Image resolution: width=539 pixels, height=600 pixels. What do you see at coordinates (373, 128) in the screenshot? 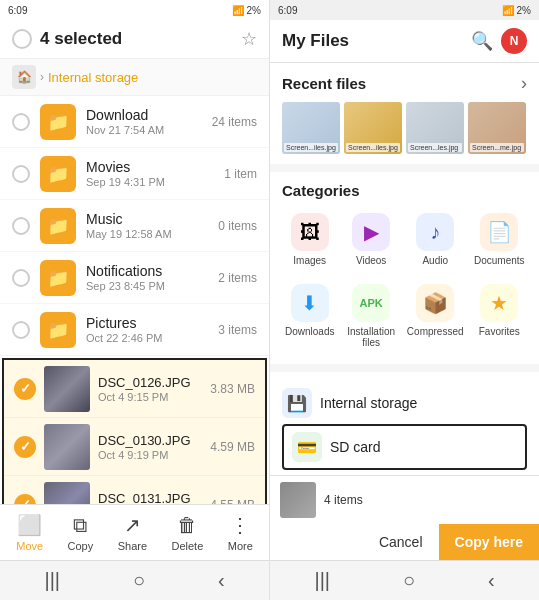
I see `recent-thumb-1: Screen...iles.jpg` at bounding box center [373, 128].